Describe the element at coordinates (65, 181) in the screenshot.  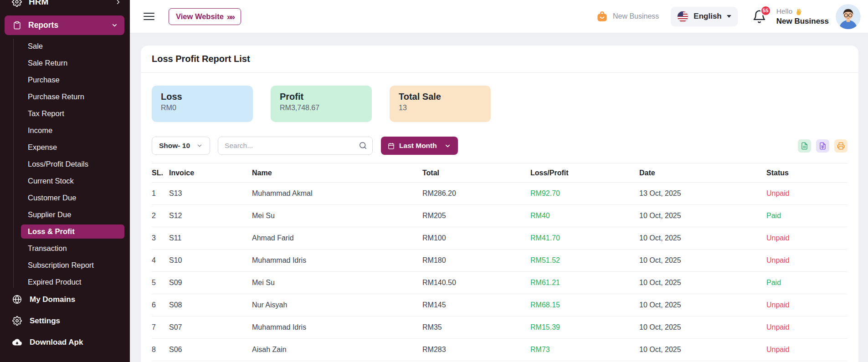
I see `sidebar-item-current-stock: Current Stock` at that location.